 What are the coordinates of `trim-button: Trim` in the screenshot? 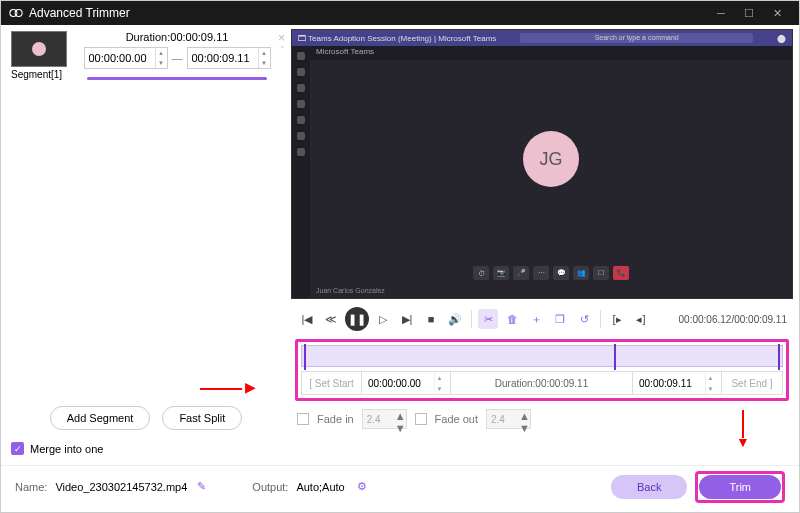 It's located at (740, 487).